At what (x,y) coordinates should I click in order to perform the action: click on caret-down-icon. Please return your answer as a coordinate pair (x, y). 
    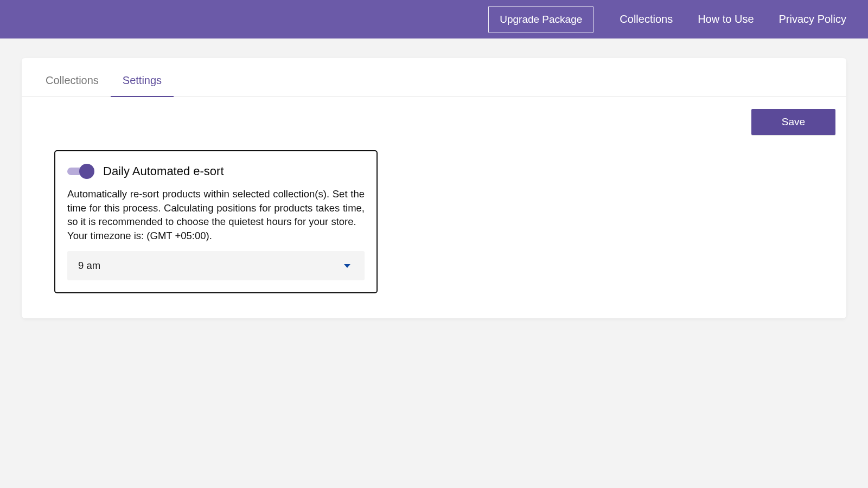
    Looking at the image, I should click on (347, 266).